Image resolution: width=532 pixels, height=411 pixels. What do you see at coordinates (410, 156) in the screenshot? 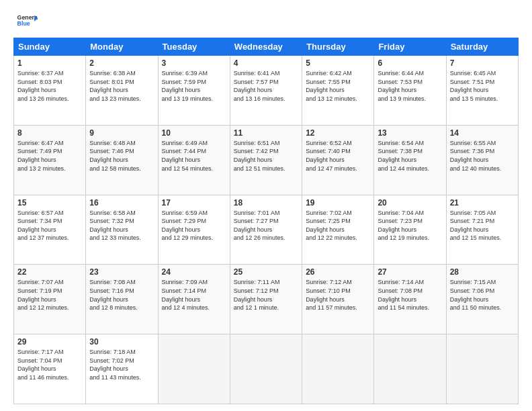
I see `day-info: Sunrise: 6:54 AMSunset: 7:38 PMDaylight …` at bounding box center [410, 156].